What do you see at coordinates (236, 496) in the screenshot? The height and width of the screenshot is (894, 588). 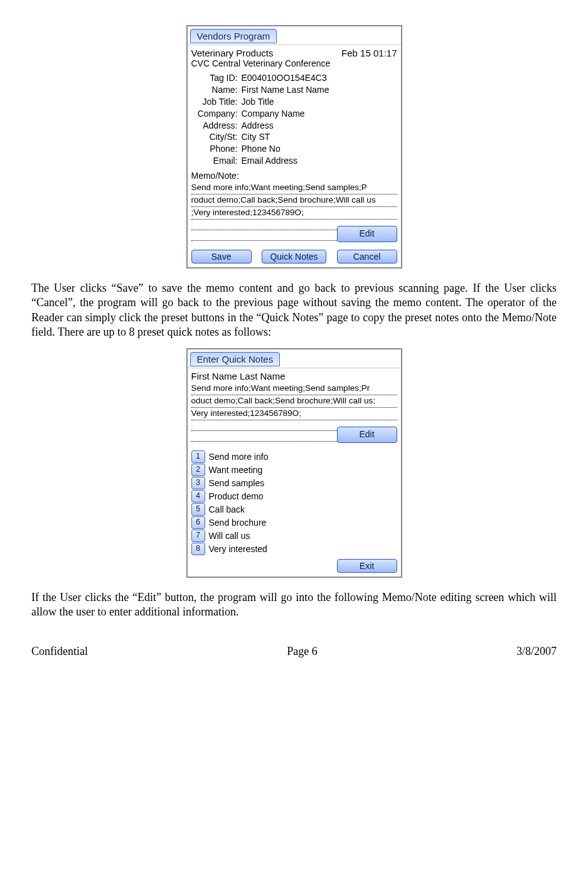 I see `quick-note-4-label: Product demo` at bounding box center [236, 496].